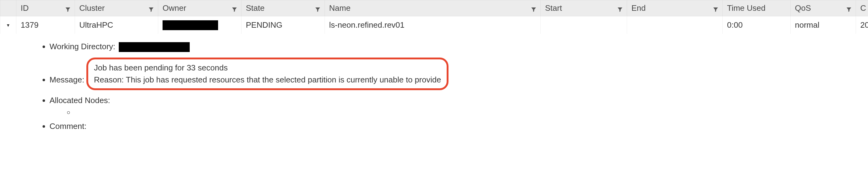 This screenshot has width=868, height=184. Describe the element at coordinates (862, 25) in the screenshot. I see `cell-extra: 20` at that location.